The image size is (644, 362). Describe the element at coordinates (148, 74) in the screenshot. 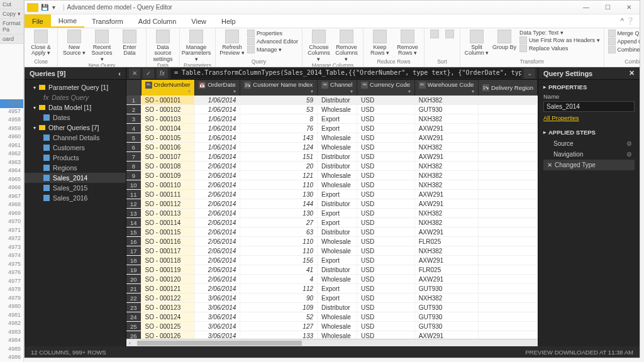

I see `formula-accept-button: ✓` at that location.